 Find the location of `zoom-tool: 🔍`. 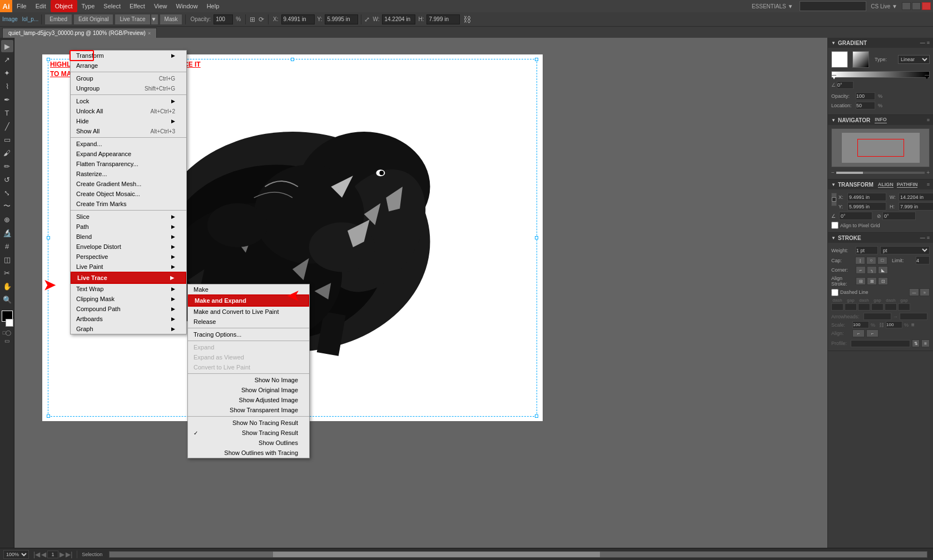

zoom-tool: 🔍 is located at coordinates (7, 299).